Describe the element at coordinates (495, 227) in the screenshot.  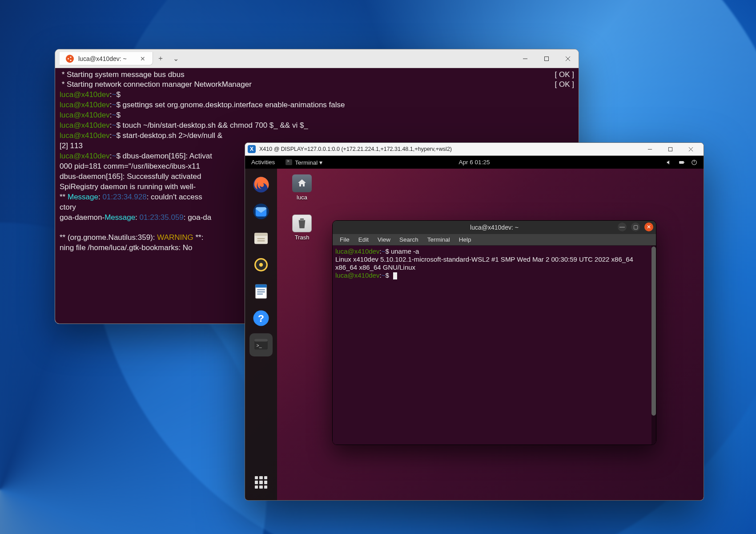
I see `gterm-title-text: luca@x410dev: ~` at that location.